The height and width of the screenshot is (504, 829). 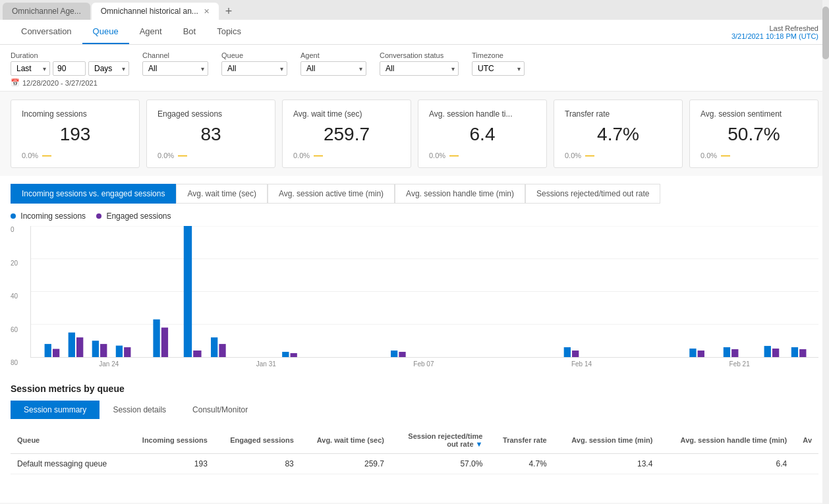 I want to click on th-queue: Queue, so click(x=69, y=440).